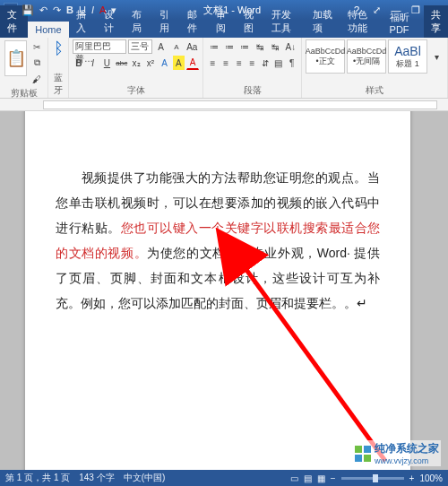  What do you see at coordinates (192, 47) in the screenshot?
I see `change-case-icon: Aa` at bounding box center [192, 47].